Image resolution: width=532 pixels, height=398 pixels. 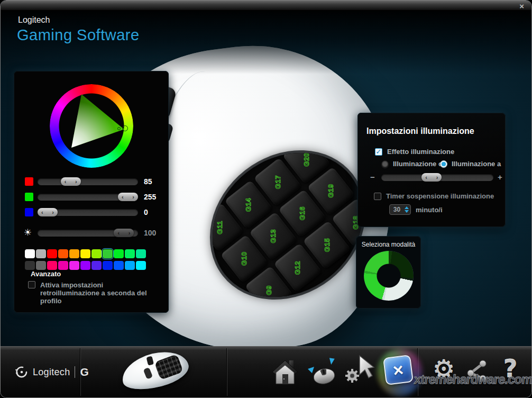 I want to click on g-button-label: G11, so click(x=220, y=228).